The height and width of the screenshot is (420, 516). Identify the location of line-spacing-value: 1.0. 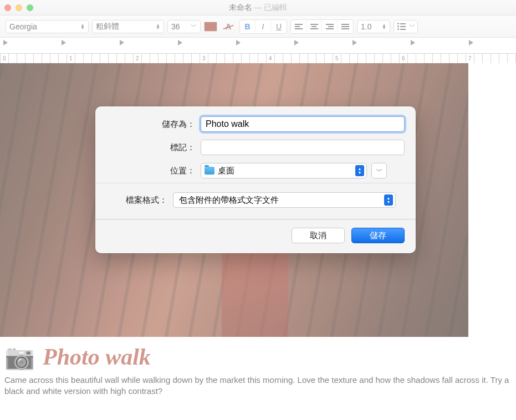
(366, 27).